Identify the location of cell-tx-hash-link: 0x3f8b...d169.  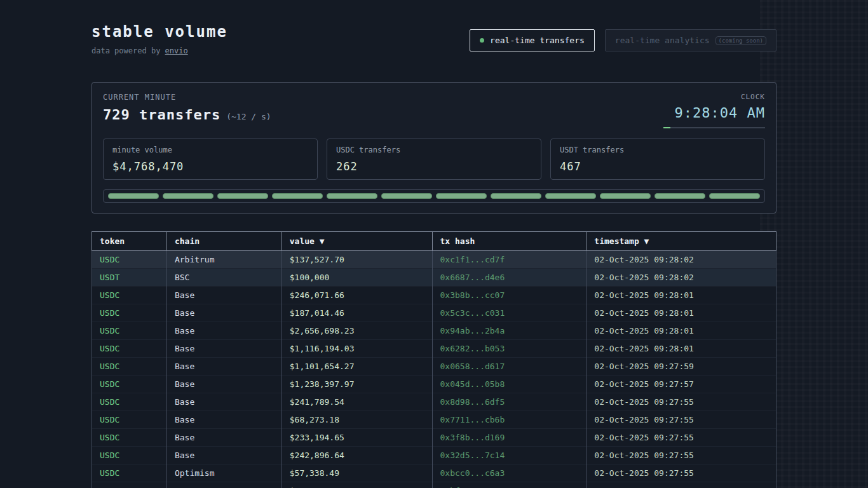
(510, 438).